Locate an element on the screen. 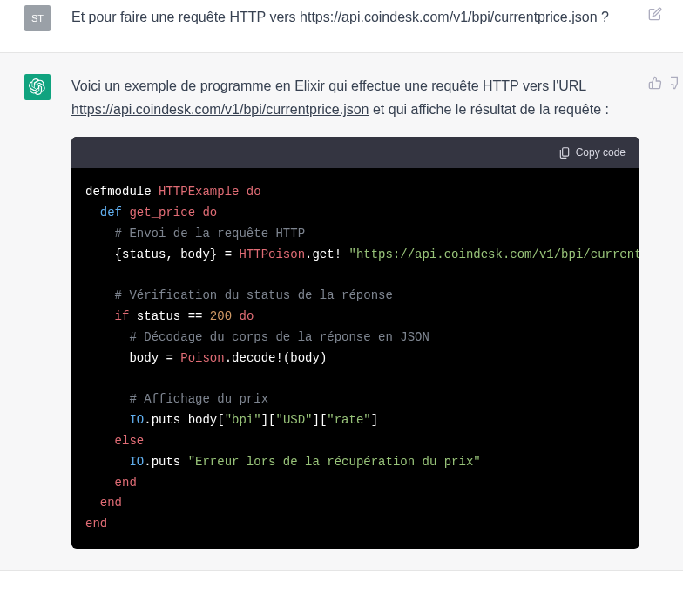 This screenshot has height=616, width=683. tok-poison: Poison is located at coordinates (202, 358).